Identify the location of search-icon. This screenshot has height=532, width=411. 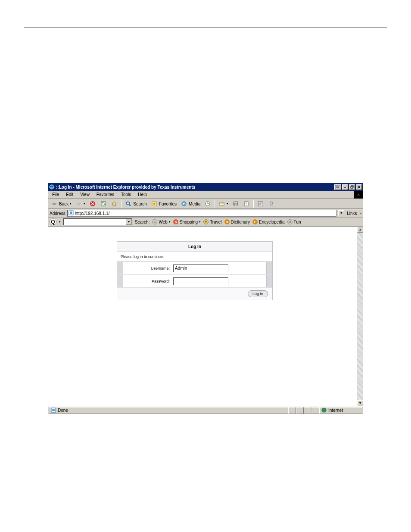
(128, 204).